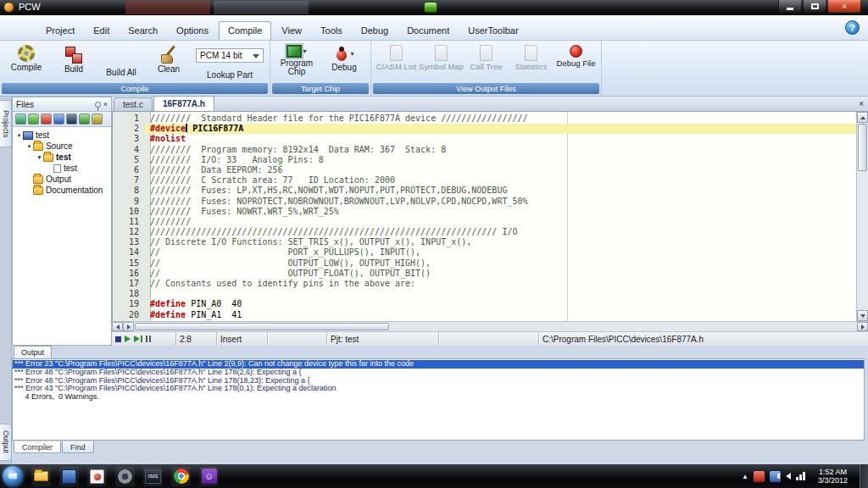 This screenshot has width=868, height=488. I want to click on scroll-left-arrow, so click(117, 327).